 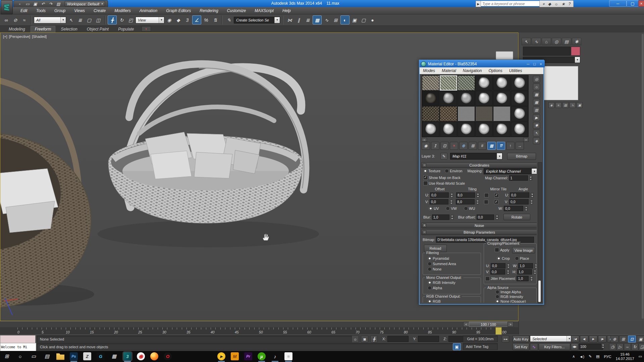 I want to click on auto-key-button: Auto Key, so click(x=521, y=339).